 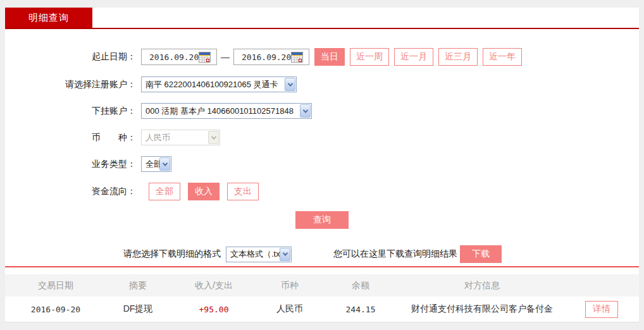 I want to click on sub-account-value: 000 活期 基本户 1406600101102571848, so click(x=221, y=111).